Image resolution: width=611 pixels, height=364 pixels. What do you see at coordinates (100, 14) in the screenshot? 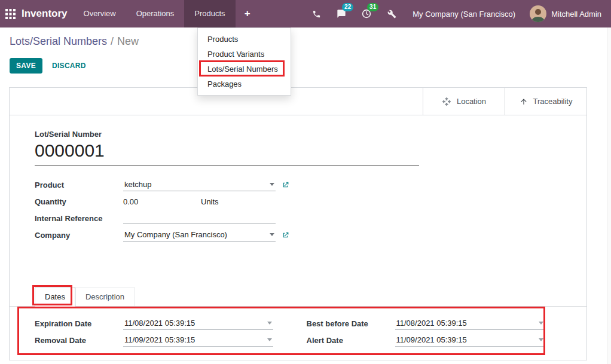
I see `nav-overview: Overview` at bounding box center [100, 14].